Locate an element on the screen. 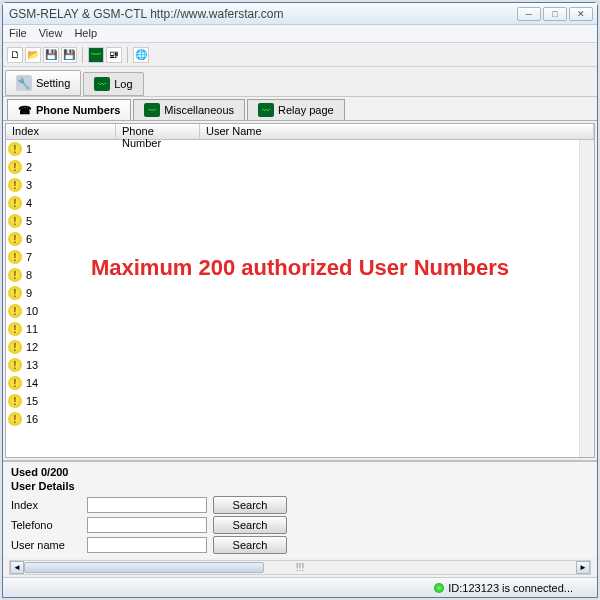 This screenshot has width=600, height=600. row-index: 6 is located at coordinates (28, 239).